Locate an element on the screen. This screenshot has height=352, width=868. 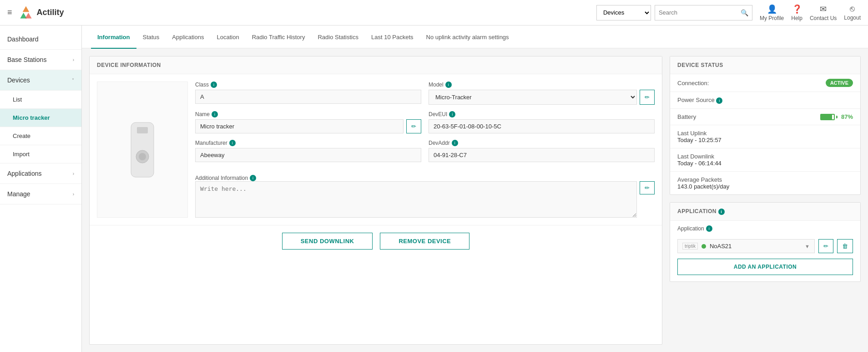
last-downlink-value: Today - 06:14:44 is located at coordinates (700, 163).